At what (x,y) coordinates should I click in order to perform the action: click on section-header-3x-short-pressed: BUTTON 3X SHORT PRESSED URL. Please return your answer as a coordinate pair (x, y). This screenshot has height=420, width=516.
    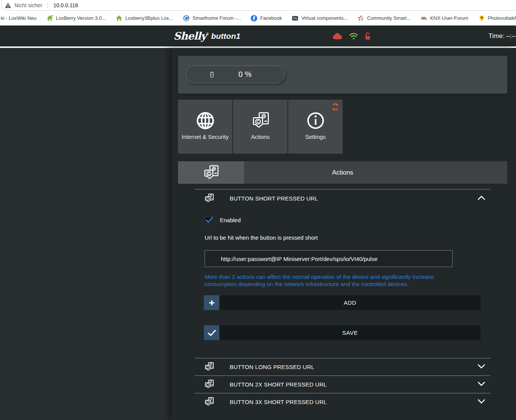
    Looking at the image, I should click on (343, 402).